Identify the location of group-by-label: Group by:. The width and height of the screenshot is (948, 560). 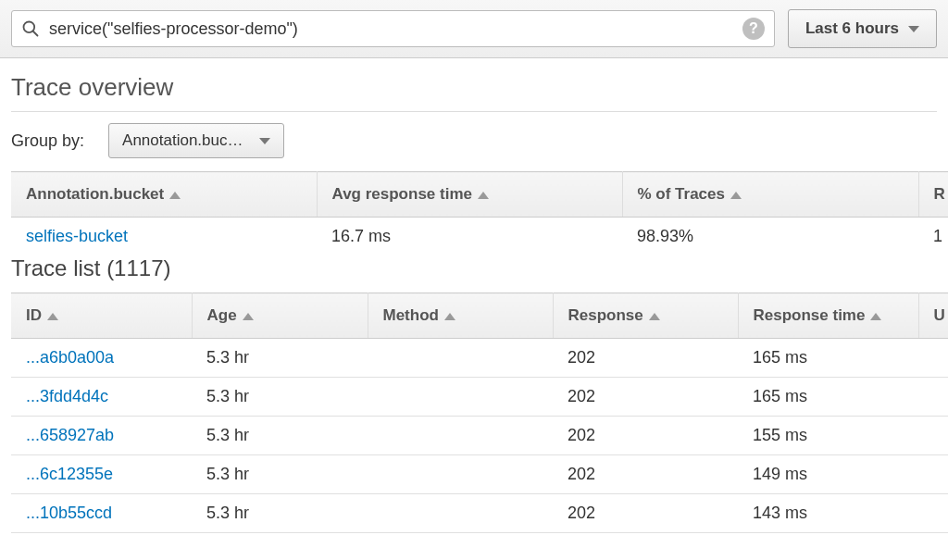
(48, 141).